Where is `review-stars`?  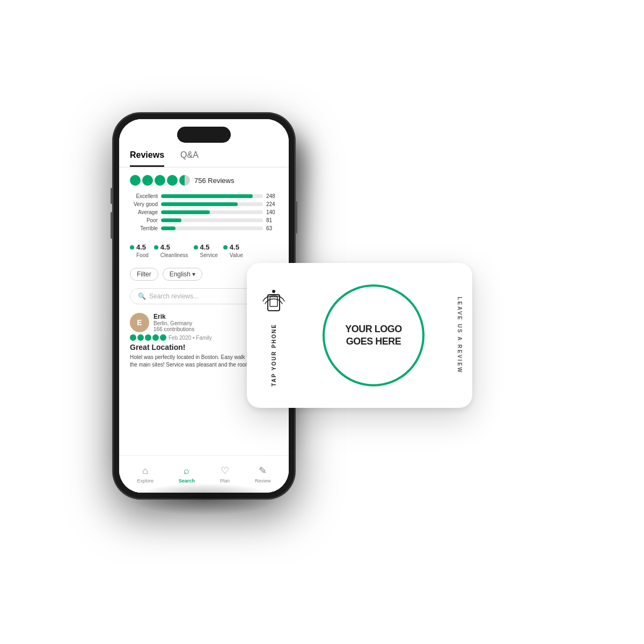
review-stars is located at coordinates (148, 338).